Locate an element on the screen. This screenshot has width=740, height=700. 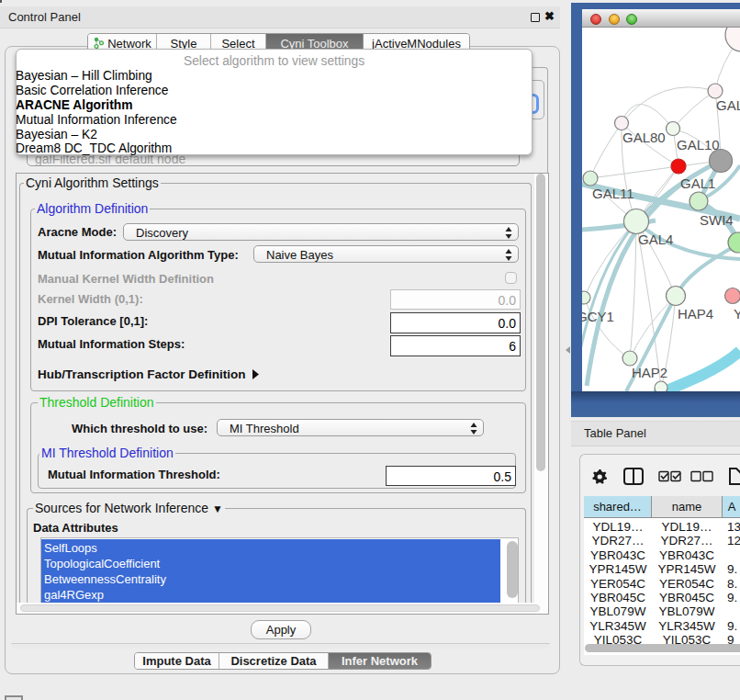
svg-text: HAP4 is located at coordinates (696, 314).